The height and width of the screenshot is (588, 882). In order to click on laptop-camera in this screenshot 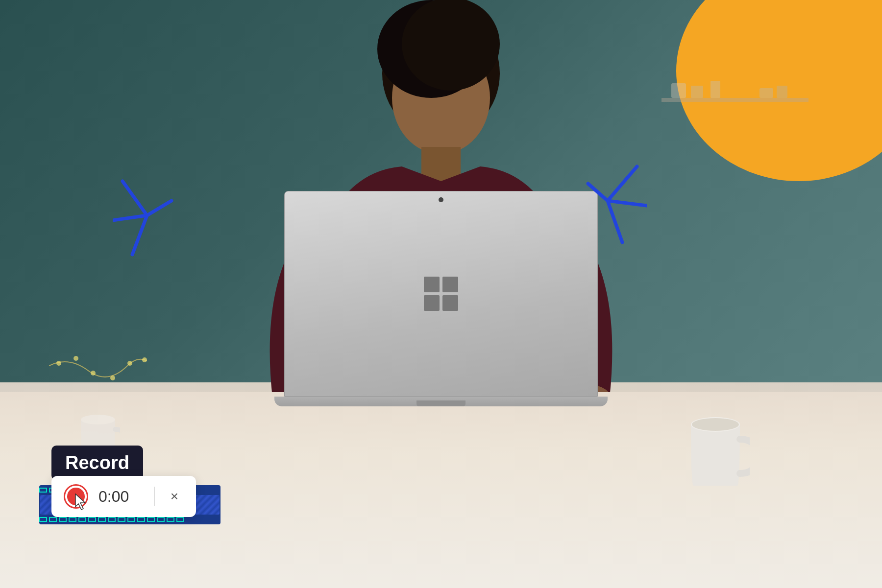, I will do `click(441, 200)`.